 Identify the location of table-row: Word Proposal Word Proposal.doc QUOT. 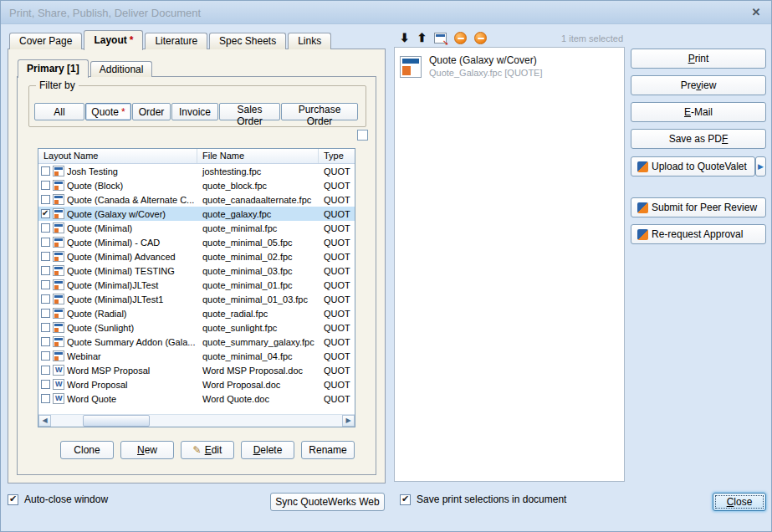
(197, 385).